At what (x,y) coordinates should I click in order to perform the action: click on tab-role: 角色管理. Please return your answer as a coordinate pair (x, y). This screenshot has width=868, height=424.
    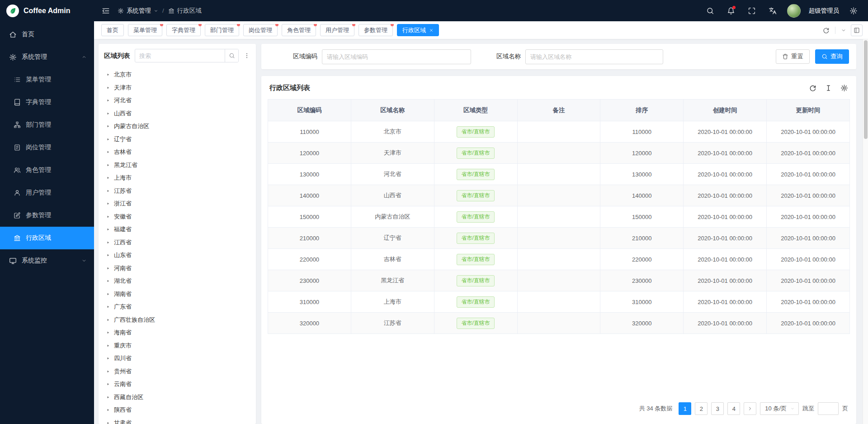
    Looking at the image, I should click on (299, 30).